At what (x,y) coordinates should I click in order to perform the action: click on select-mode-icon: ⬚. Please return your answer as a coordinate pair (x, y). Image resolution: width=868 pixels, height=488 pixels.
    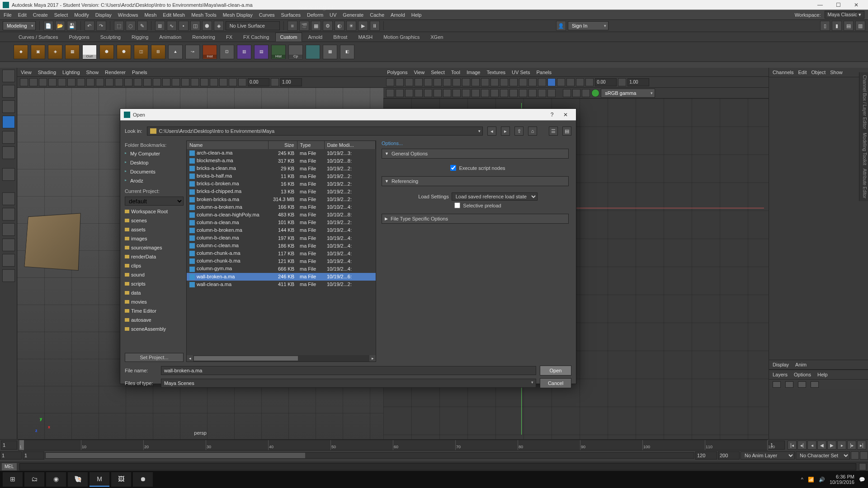
    Looking at the image, I should click on (119, 26).